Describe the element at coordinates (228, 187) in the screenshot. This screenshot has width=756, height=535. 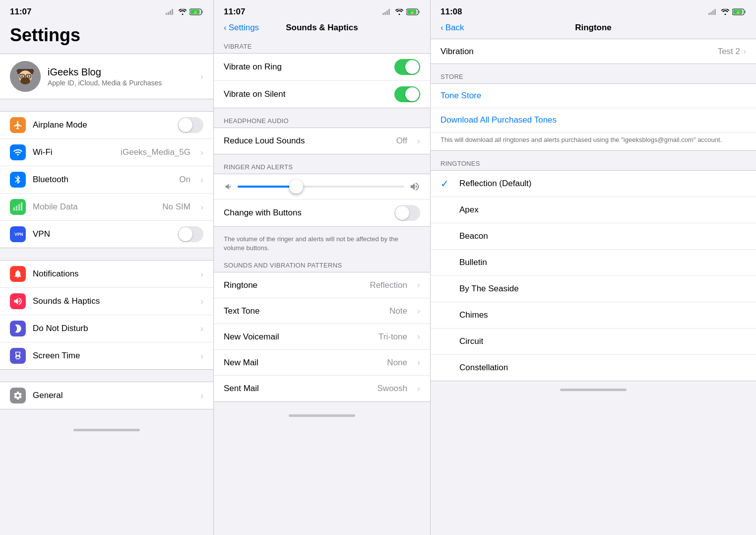
I see `volume-low-icon` at that location.